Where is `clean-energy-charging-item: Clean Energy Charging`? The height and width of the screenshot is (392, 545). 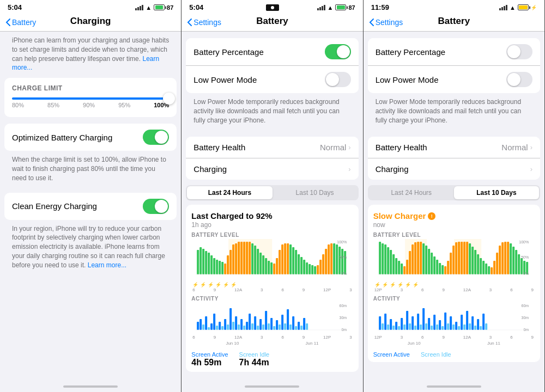 clean-energy-charging-item: Clean Energy Charging is located at coordinates (90, 206).